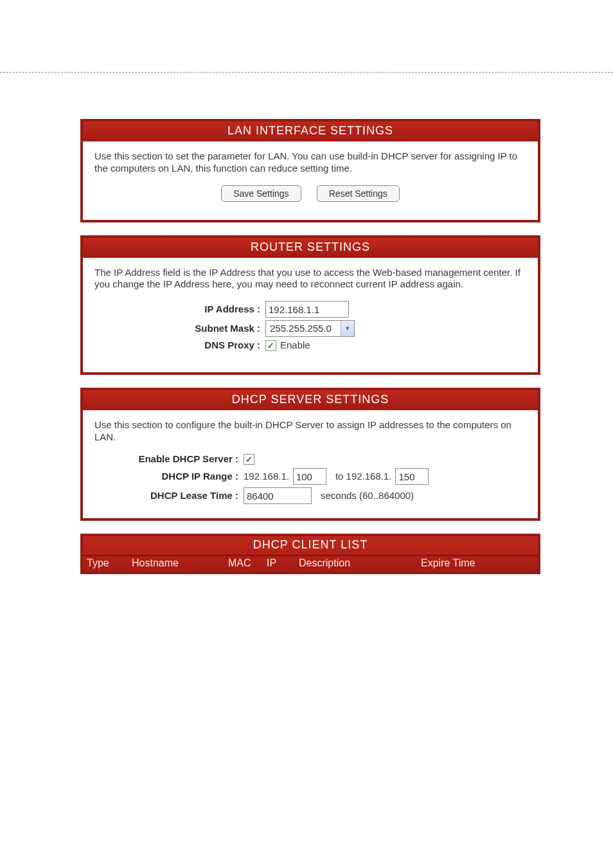 Image resolution: width=613 pixels, height=868 pixels. Describe the element at coordinates (180, 329) in the screenshot. I see `subnet-mask-label: Subnet Mask :` at that location.